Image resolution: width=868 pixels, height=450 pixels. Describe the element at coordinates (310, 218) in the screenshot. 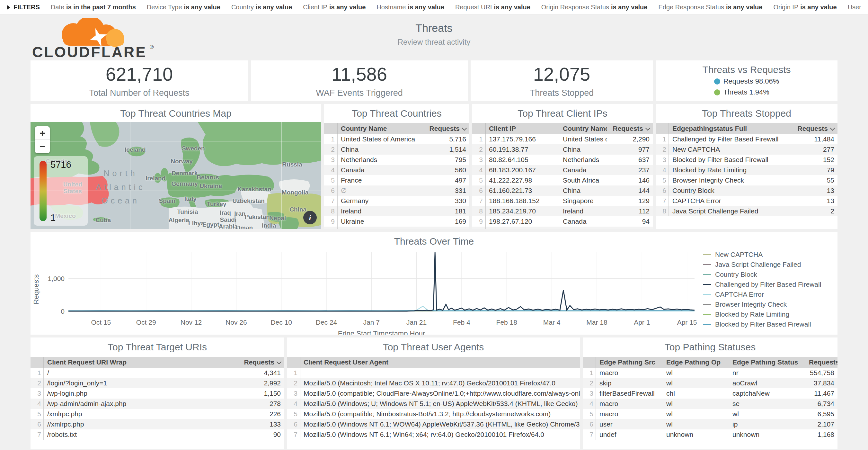

I see `map-info-button: i` at that location.